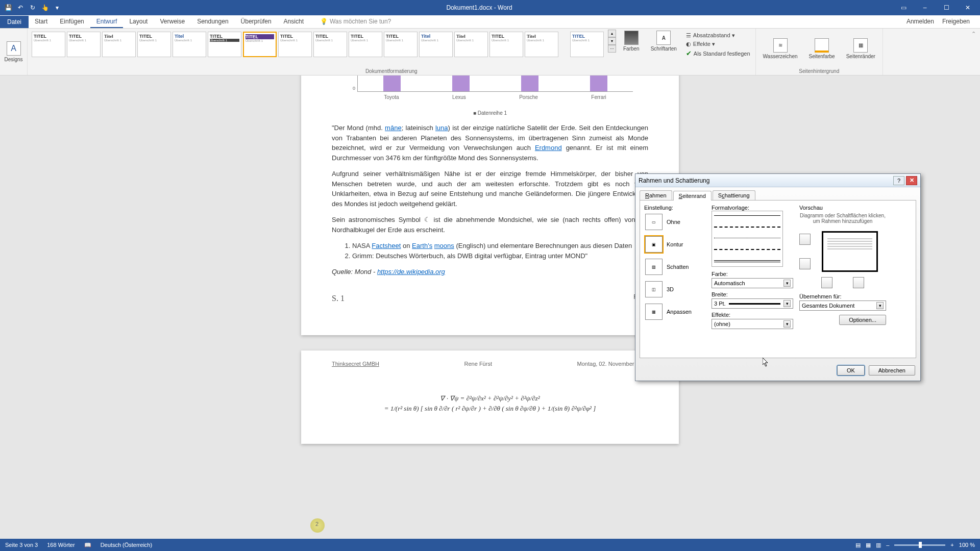 This screenshot has height=551, width=980. What do you see at coordinates (444, 246) in the screenshot?
I see `link-moons: moons` at bounding box center [444, 246].